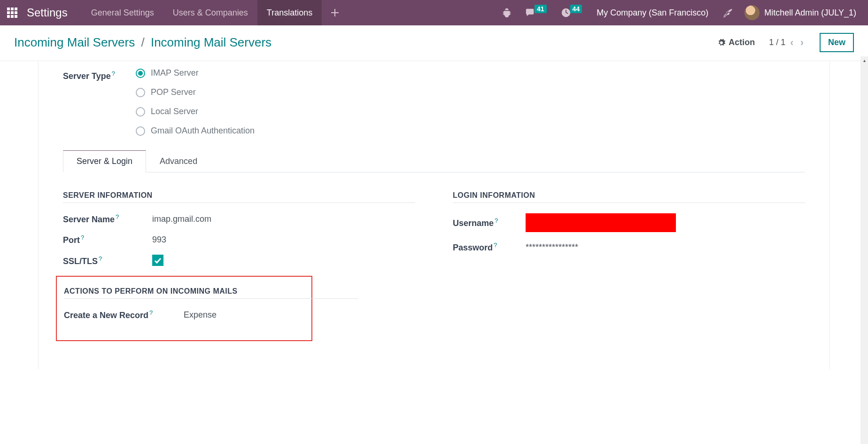  I want to click on section-server-info-title: SERVER INFORMATION, so click(239, 197).